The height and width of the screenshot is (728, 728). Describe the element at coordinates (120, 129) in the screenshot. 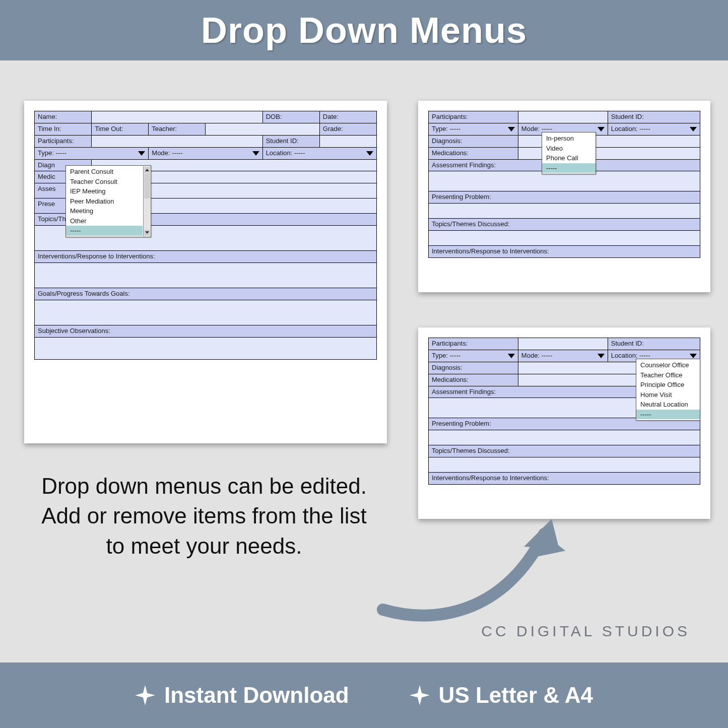

I see `label-time-out: Time Out:` at that location.